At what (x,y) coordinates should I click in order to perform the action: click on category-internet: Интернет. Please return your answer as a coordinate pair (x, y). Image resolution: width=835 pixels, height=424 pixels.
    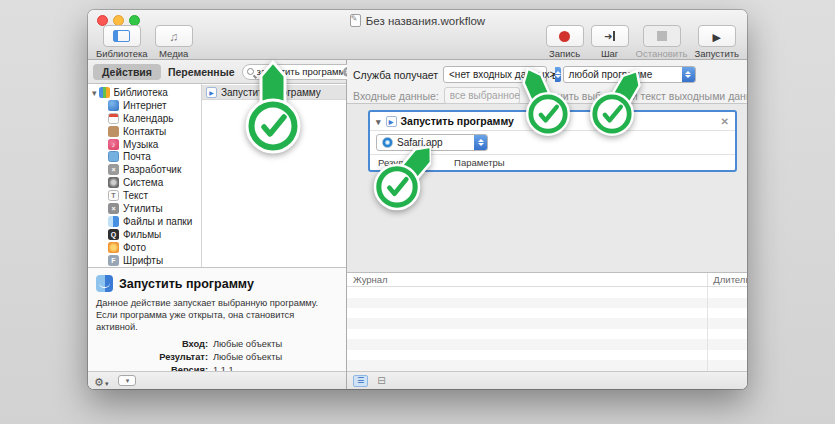
    Looking at the image, I should click on (144, 106).